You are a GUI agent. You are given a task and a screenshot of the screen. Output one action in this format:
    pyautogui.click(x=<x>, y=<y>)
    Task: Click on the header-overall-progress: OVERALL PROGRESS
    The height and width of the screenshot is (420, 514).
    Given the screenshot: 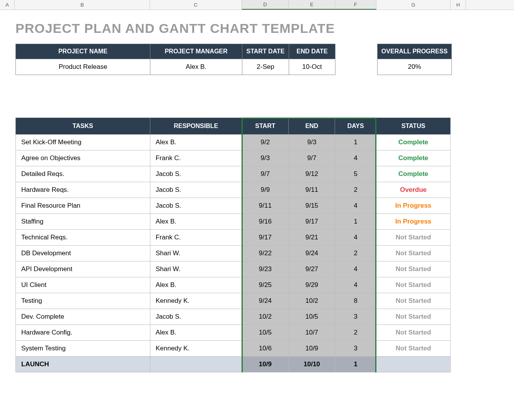 What is the action you would take?
    pyautogui.click(x=415, y=52)
    